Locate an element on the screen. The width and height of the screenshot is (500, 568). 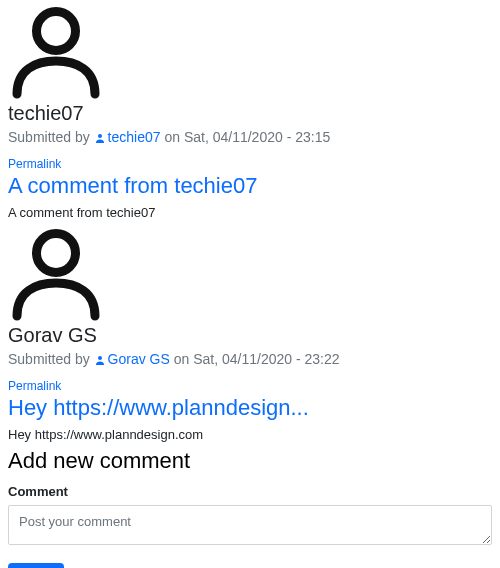
comment-body-text: A comment from techie07 is located at coordinates (250, 212).